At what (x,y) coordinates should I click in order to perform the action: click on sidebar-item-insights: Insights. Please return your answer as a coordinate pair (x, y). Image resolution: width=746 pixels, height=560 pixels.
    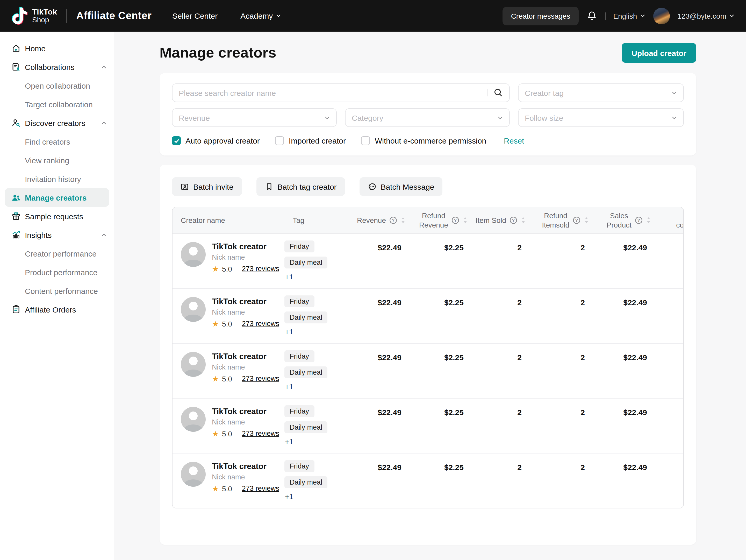
    Looking at the image, I should click on (57, 235).